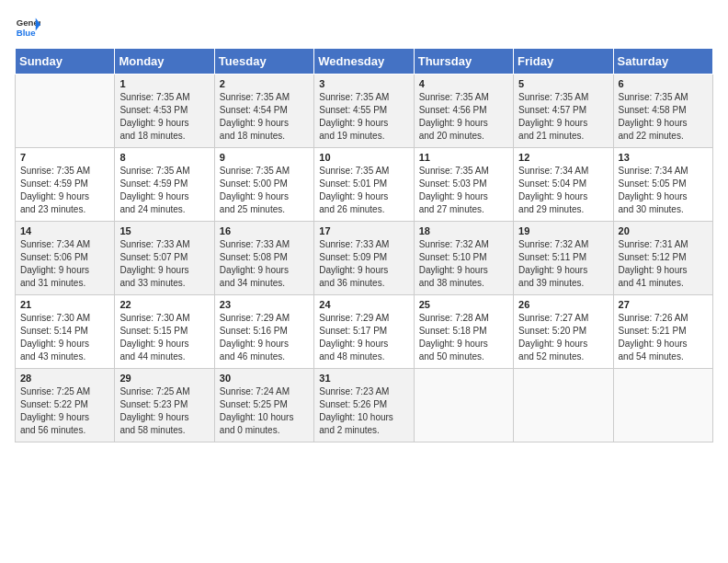 This screenshot has width=728, height=563. Describe the element at coordinates (364, 190) in the screenshot. I see `day-info: Sunrise: 7:35 AMSunset: 5:01 PMDaylight:…` at that location.